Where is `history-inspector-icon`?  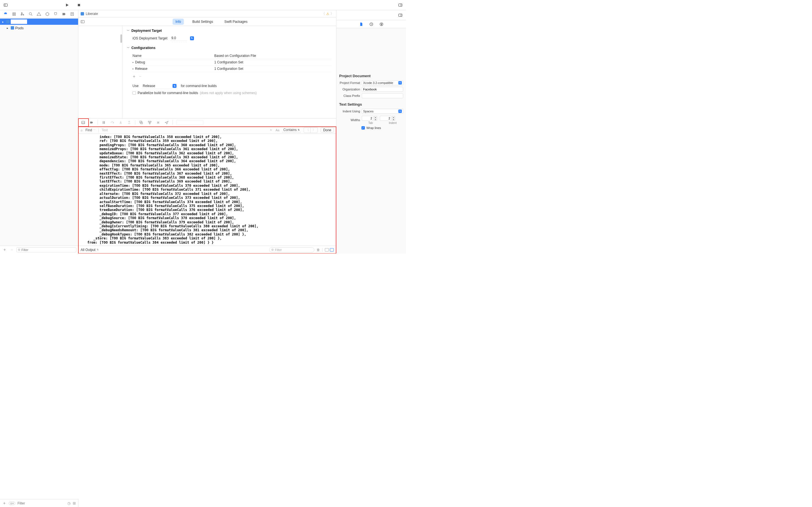 history-inspector-icon is located at coordinates (371, 24).